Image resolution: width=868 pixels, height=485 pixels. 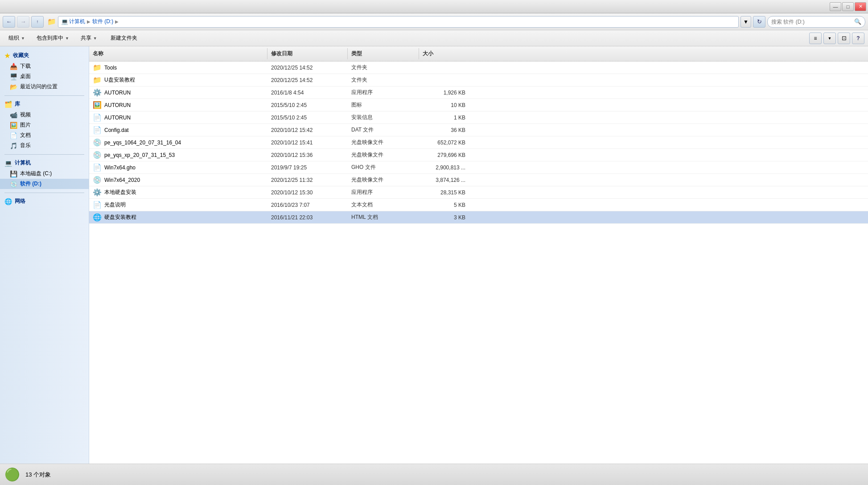 What do you see at coordinates (479, 180) in the screenshot?
I see `table-row: 💿 Win7x64_2020 2020/12/25 11:32 光盘映像文件 3…` at bounding box center [479, 180].